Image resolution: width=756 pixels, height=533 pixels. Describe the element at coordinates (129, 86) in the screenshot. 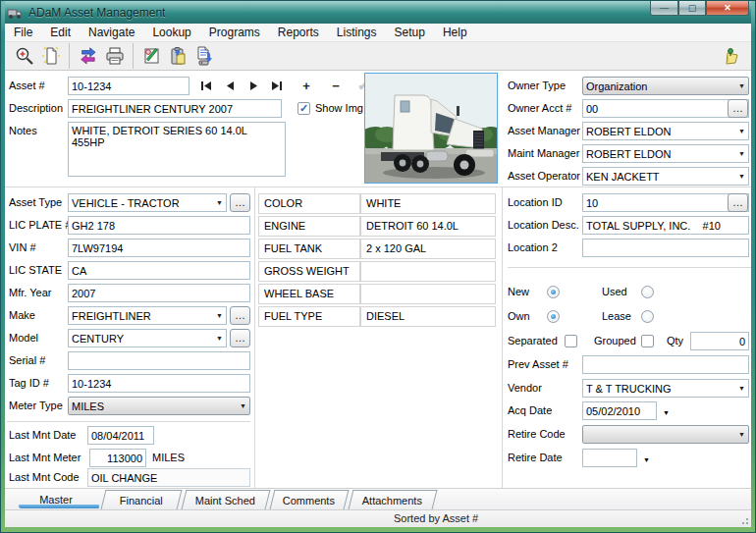

I see `asset-number-input` at that location.